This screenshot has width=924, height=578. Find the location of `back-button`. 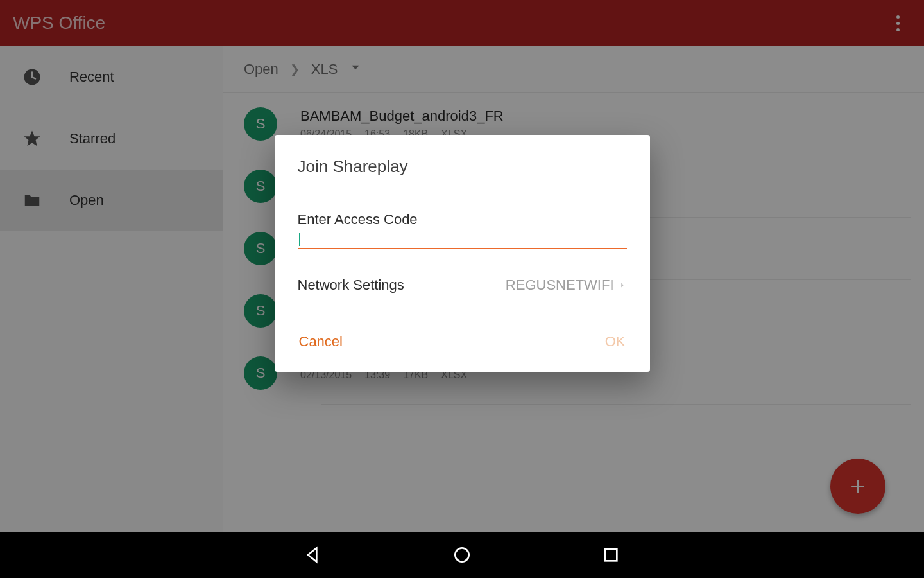

back-button is located at coordinates (313, 555).